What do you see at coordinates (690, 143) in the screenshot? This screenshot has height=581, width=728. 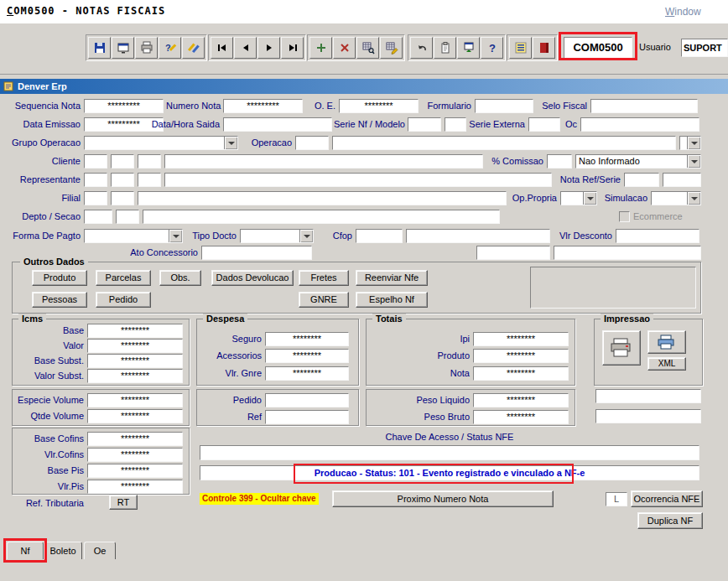 I see `operacao-select` at bounding box center [690, 143].